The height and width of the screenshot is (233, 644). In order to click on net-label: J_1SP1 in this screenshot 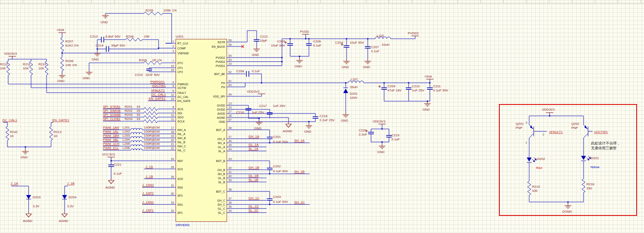, I will do `click(148, 211)`.